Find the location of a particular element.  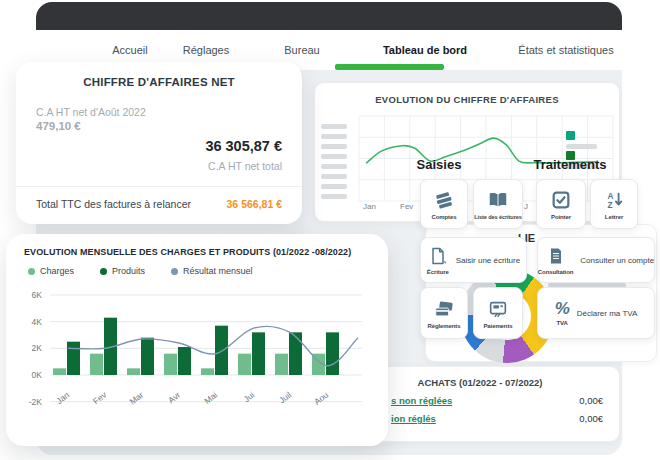

tile-description: Consulter un compte is located at coordinates (617, 260).